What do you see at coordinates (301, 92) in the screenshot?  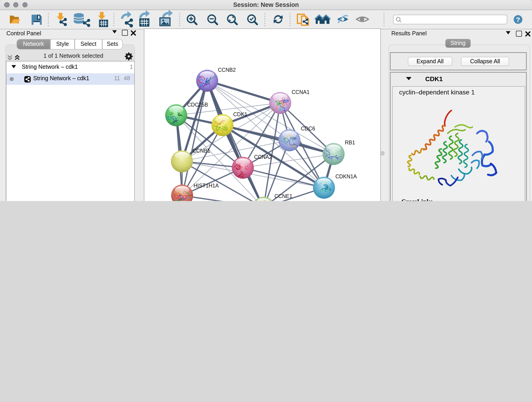 I see `svg-text: CCNA1` at bounding box center [301, 92].